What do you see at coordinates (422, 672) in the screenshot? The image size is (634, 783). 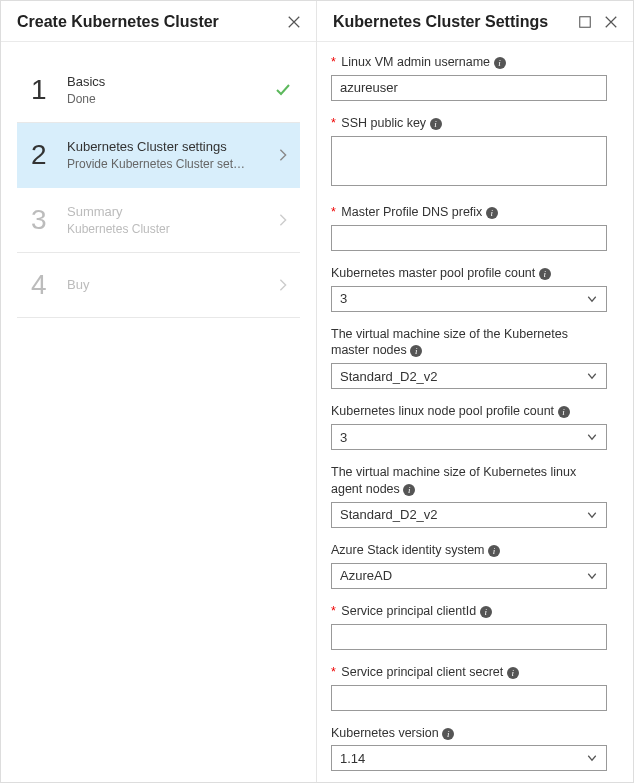 I see `field-label: Service principal client secret` at bounding box center [422, 672].